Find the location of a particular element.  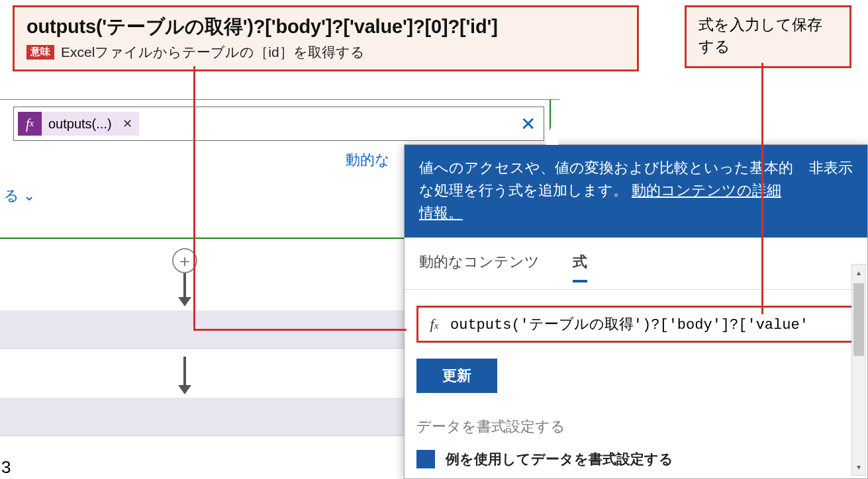

callout-meaning-row: 意味 Excelファイルからテーブルの［id］を取得する is located at coordinates (326, 52).